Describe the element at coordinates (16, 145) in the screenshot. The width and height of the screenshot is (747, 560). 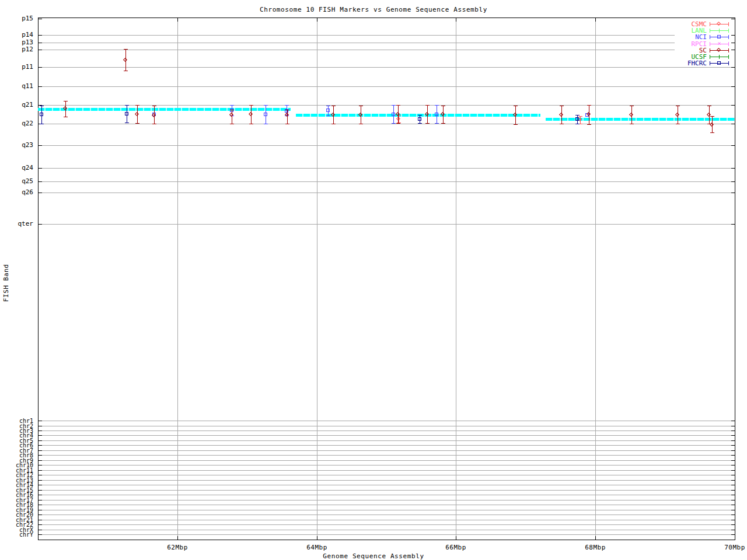
I see `y-tick-label-q23: q23` at that location.